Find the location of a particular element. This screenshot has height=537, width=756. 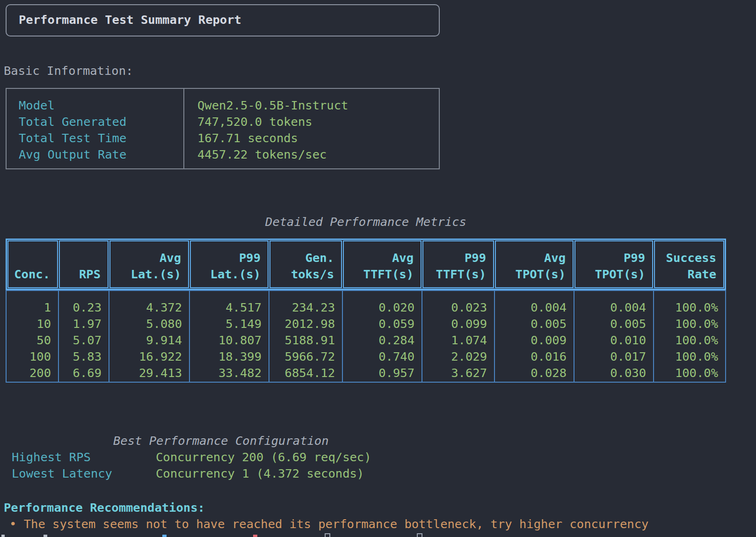

column-header-p99-tpot: P99 TPOT(s) is located at coordinates (614, 264).